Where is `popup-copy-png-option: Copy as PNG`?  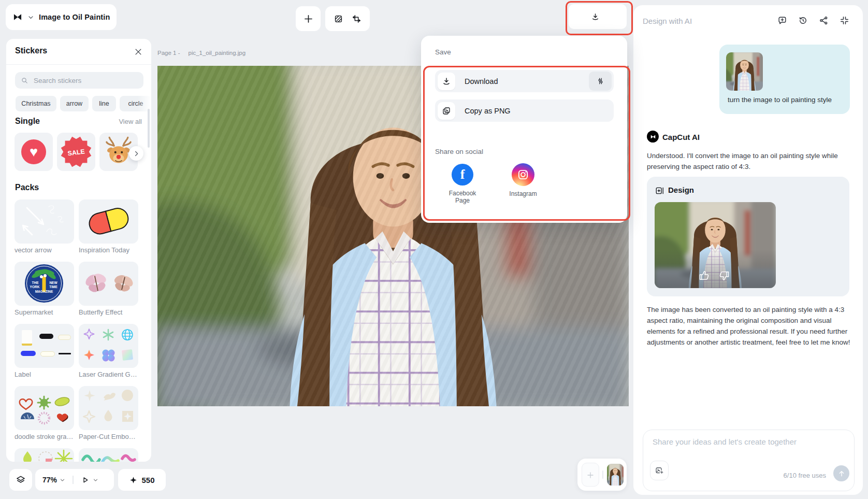
popup-copy-png-option: Copy as PNG is located at coordinates (524, 111).